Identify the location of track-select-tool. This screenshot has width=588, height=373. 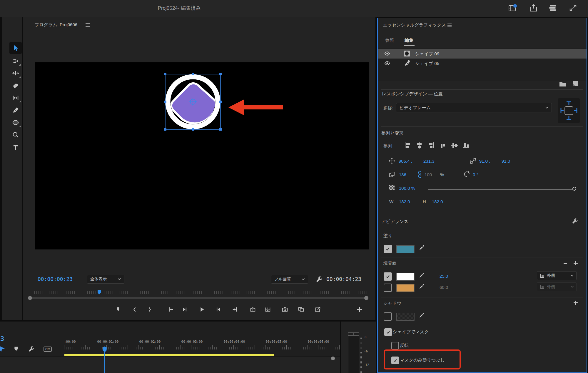
(16, 61).